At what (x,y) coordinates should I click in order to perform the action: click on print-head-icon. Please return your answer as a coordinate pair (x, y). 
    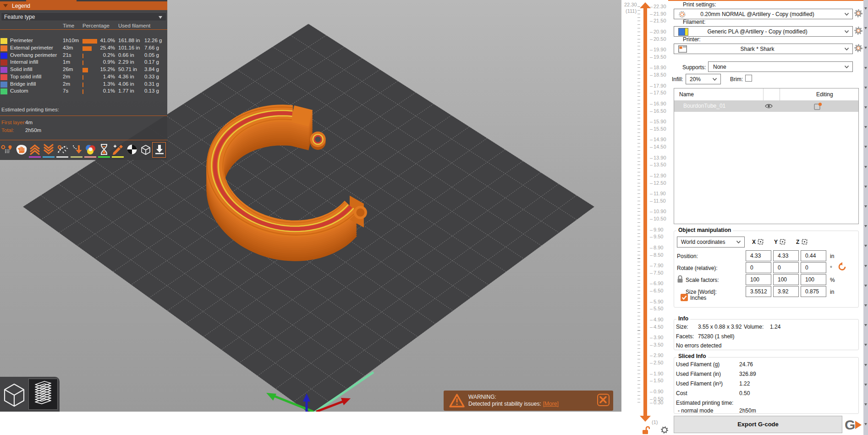
    Looking at the image, I should click on (159, 149).